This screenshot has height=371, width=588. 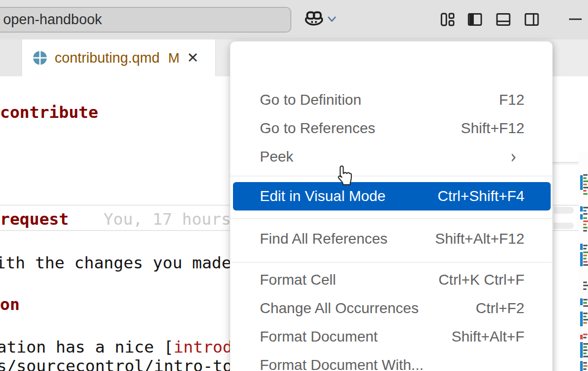 I want to click on menu-item-edit-in-visual-mode: Edit in Visual ModeCtrl+Shift+F4, so click(x=392, y=196).